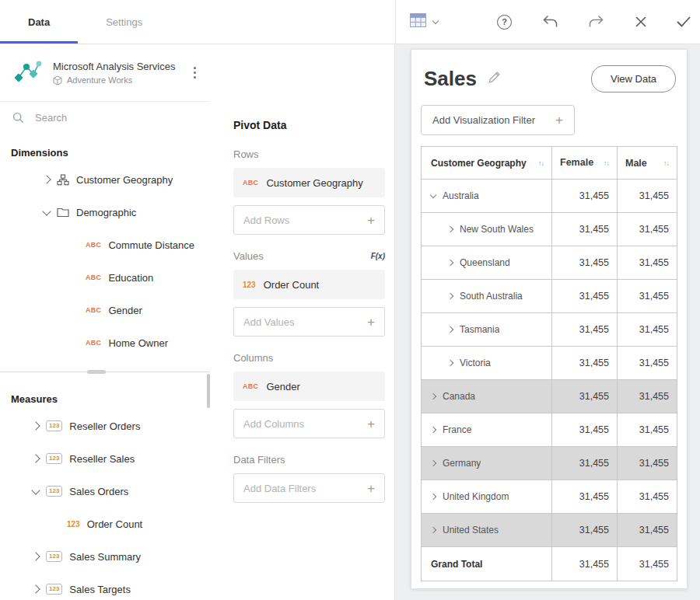  Describe the element at coordinates (597, 22) in the screenshot. I see `redo-button` at that location.